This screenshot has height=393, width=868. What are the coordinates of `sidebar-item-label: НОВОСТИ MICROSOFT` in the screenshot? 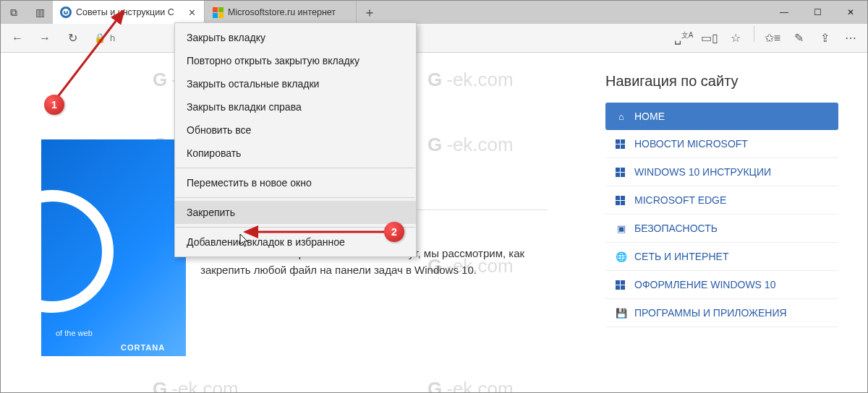 It's located at (692, 144).